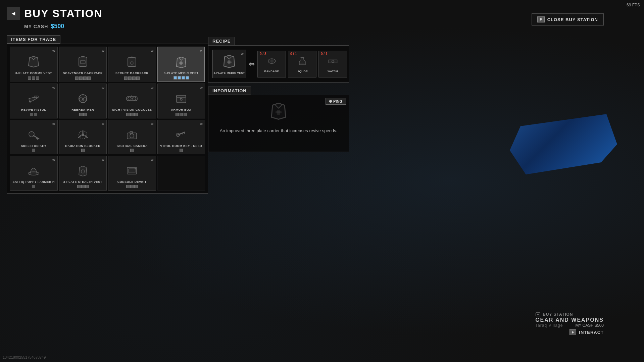 This screenshot has width=644, height=362. What do you see at coordinates (573, 19) in the screenshot?
I see `close-button-label: CLOSE BUY STATION` at bounding box center [573, 19].